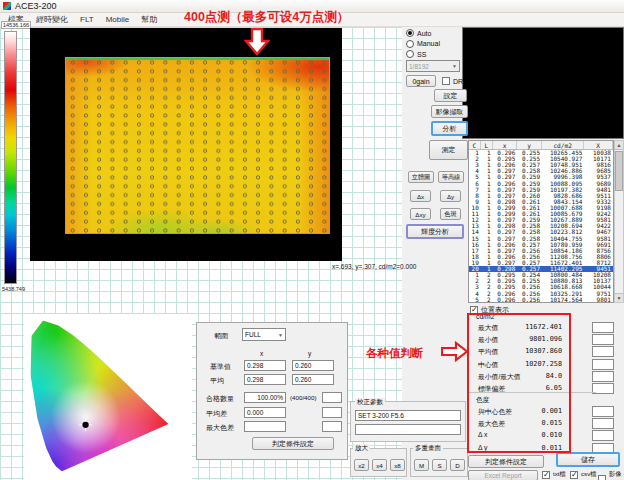 This screenshot has height=480, width=624. What do you see at coordinates (435, 232) in the screenshot?
I see `luminance-analysis-button: 輝度分析` at bounding box center [435, 232].